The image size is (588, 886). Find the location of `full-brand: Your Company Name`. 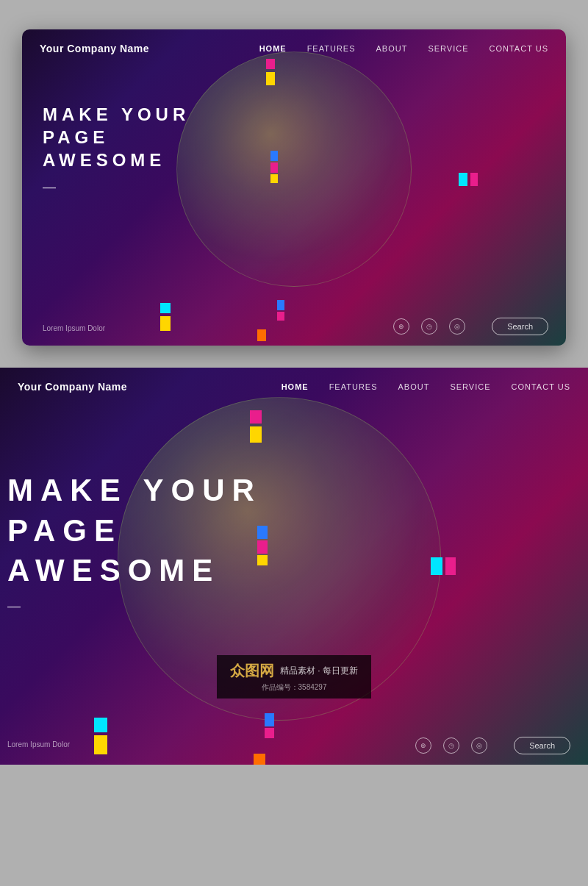

full-brand: Your Company Name is located at coordinates (72, 387).